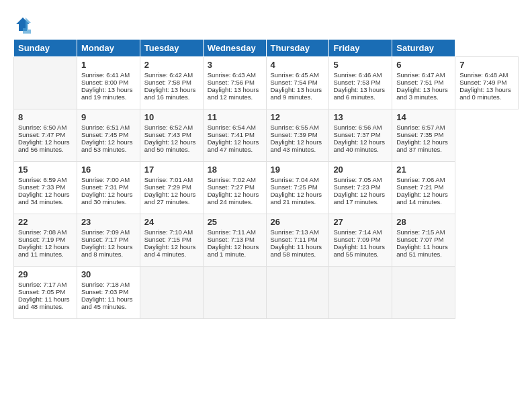 The image size is (532, 411). What do you see at coordinates (46, 239) in the screenshot?
I see `day-info-line: Sunset: 7:19 PM` at bounding box center [46, 239].